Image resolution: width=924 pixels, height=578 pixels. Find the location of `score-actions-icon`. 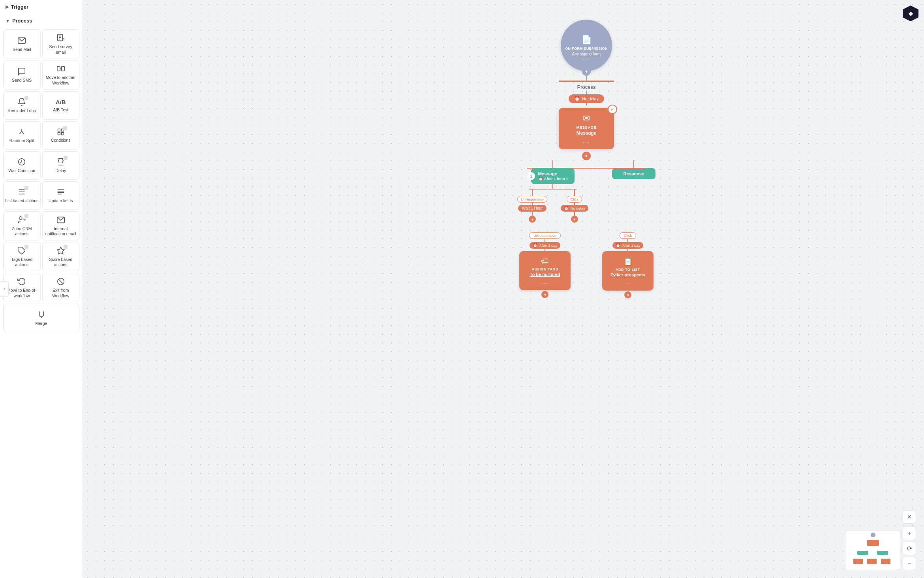

score-actions-icon is located at coordinates (61, 251).